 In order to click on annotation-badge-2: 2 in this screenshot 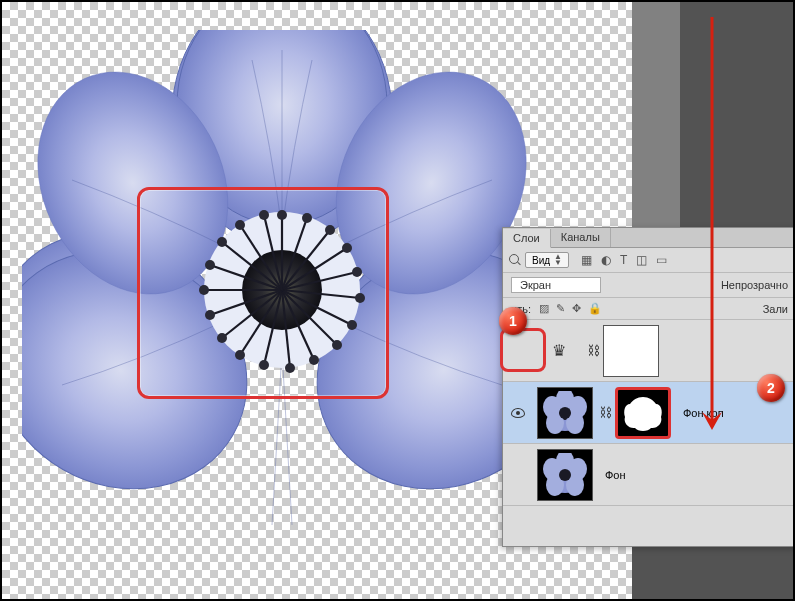, I will do `click(771, 388)`.